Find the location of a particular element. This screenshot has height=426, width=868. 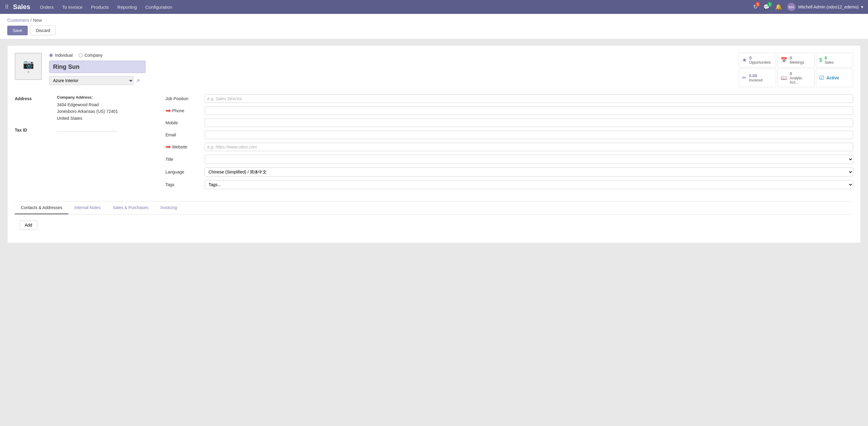

title-select is located at coordinates (529, 159).